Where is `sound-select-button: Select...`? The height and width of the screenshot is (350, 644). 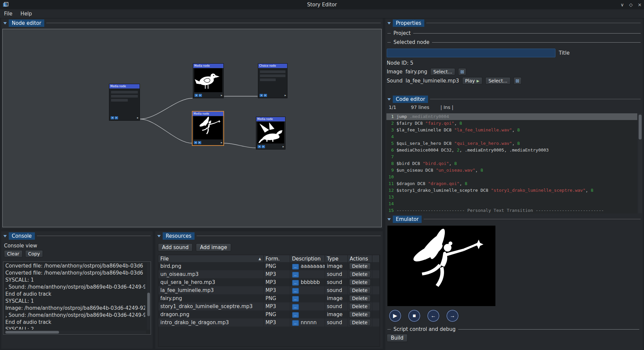
sound-select-button: Select... is located at coordinates (498, 81).